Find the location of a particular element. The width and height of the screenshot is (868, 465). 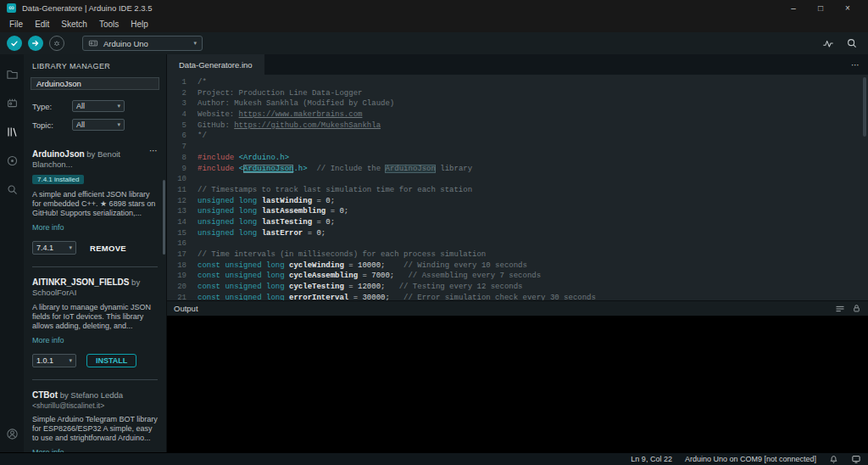

menu-file: File is located at coordinates (16, 24).